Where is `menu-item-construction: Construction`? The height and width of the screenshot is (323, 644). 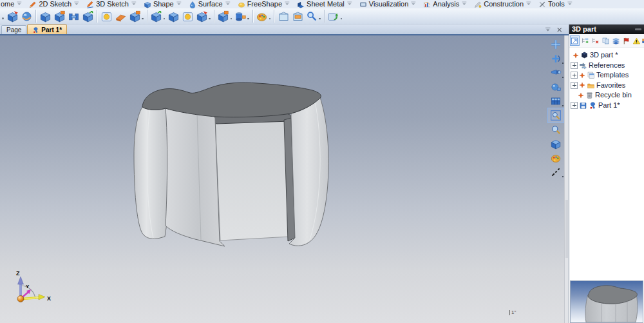 menu-item-construction: Construction is located at coordinates (504, 4).